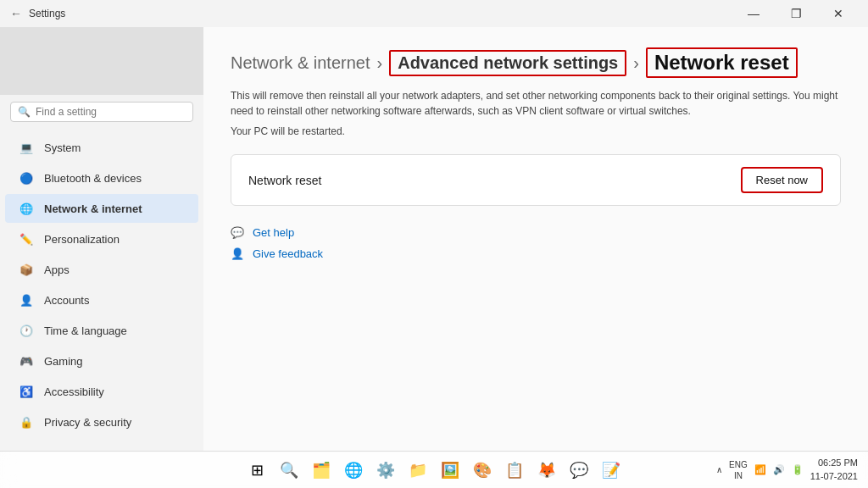  I want to click on sidebar-item-network: 🌐Network & internet, so click(102, 208).